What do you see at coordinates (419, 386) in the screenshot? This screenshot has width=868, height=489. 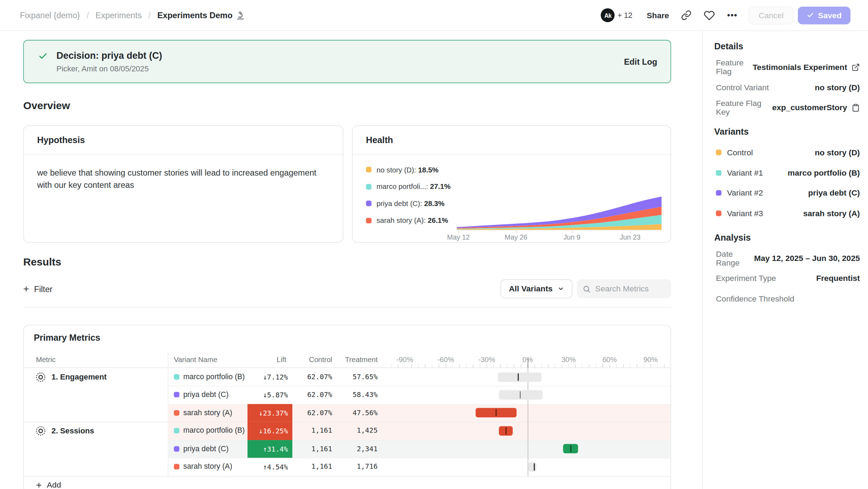 I see `row-separator` at bounding box center [419, 386].